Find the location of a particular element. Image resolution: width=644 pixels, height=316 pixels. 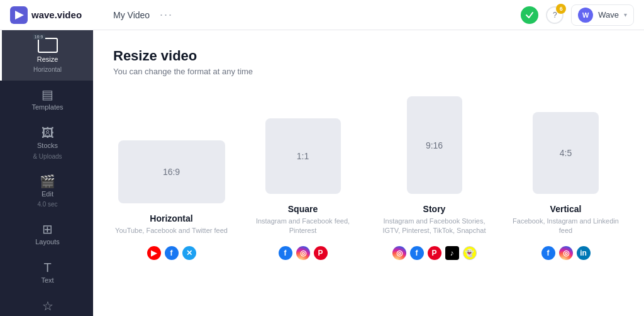

tk-icon: ♪ is located at coordinates (452, 253).